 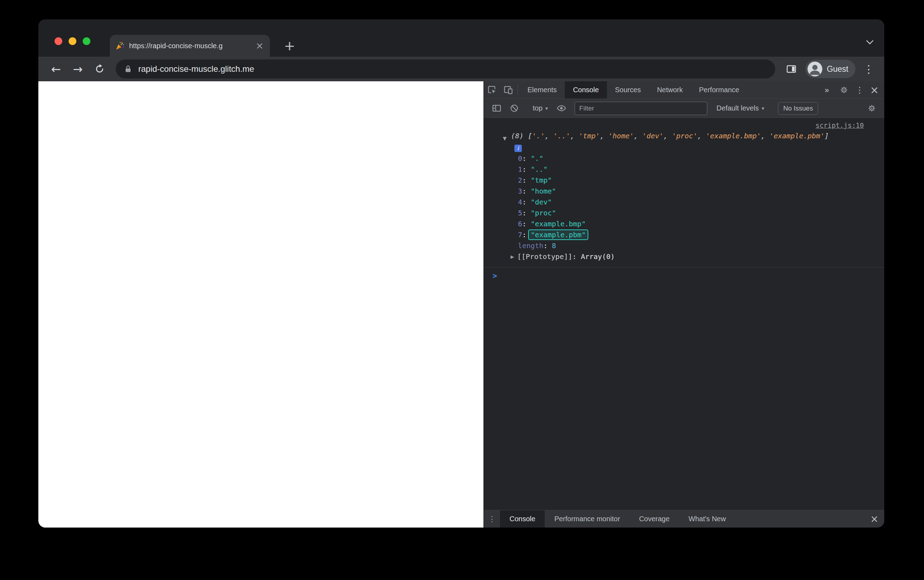 What do you see at coordinates (827, 136) in the screenshot?
I see `bracket-close: ]` at bounding box center [827, 136].